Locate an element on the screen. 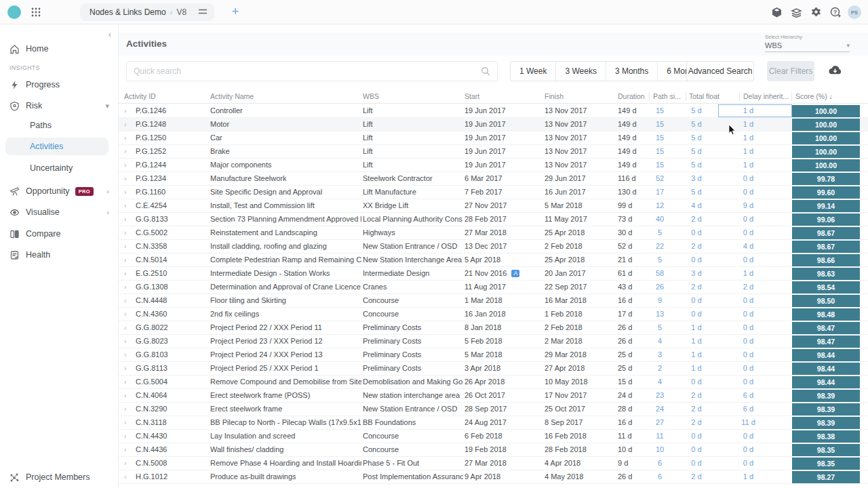 The height and width of the screenshot is (488, 868). cell-path-size-link: 6 is located at coordinates (660, 477).